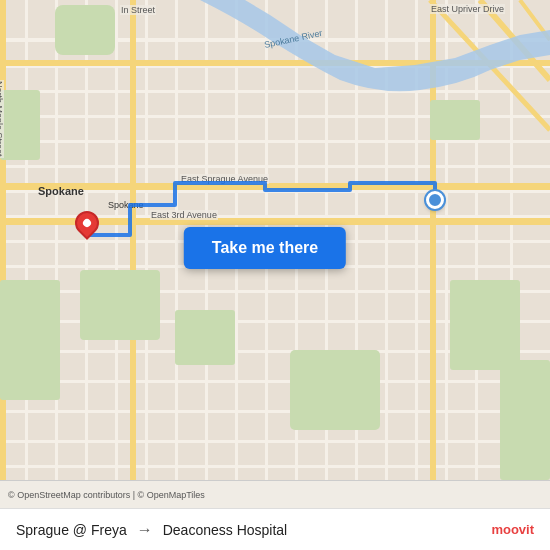 This screenshot has height=550, width=550. Describe the element at coordinates (275, 142) in the screenshot. I see `road-h5` at that location.